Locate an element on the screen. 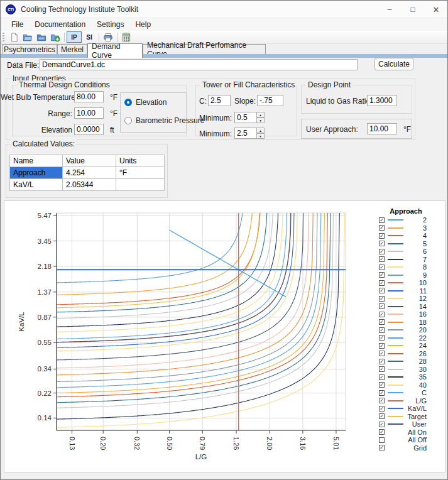 The height and width of the screenshot is (480, 448). data-file-input is located at coordinates (199, 65).